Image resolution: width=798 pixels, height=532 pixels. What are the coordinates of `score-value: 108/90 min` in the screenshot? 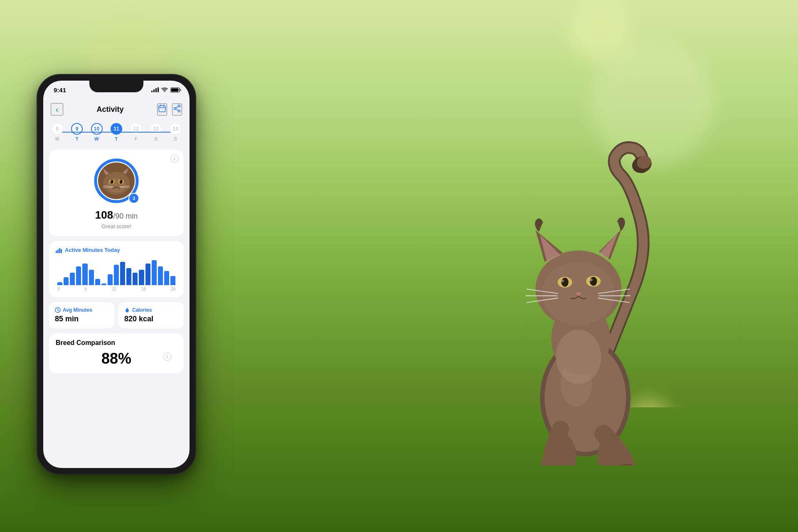 It's located at (116, 215).